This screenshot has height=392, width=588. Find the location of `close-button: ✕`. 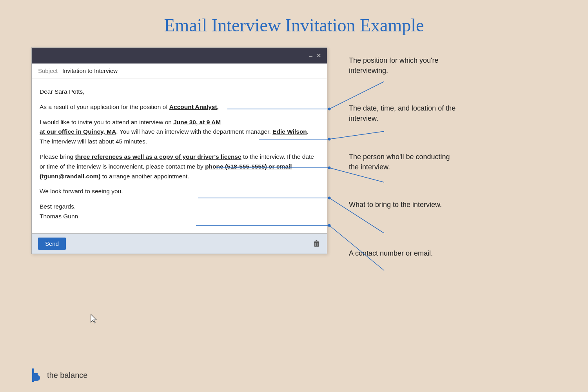

close-button: ✕ is located at coordinates (319, 56).